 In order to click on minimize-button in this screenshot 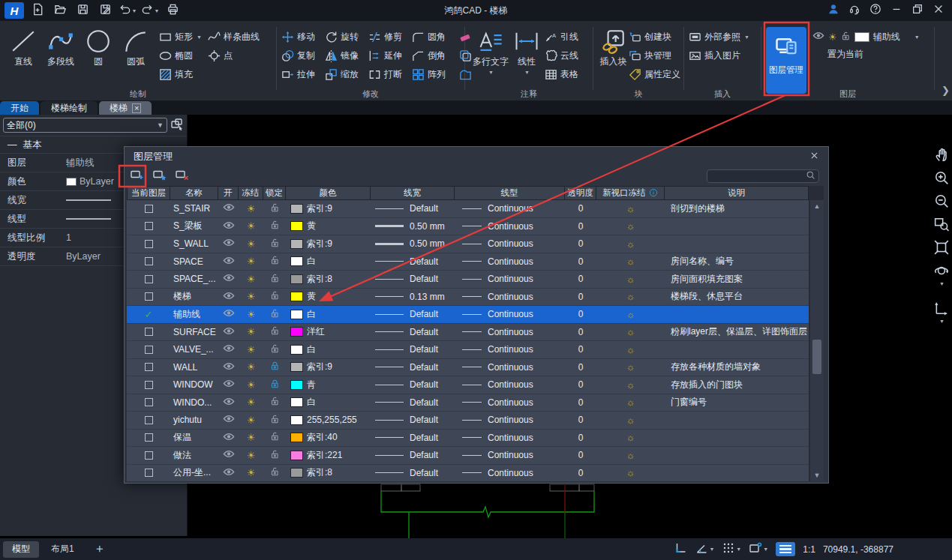, I will do `click(896, 10)`.